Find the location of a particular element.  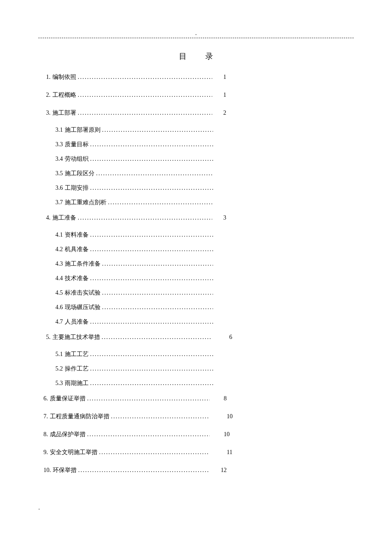

toc-label: 资料准备 is located at coordinates (77, 235).